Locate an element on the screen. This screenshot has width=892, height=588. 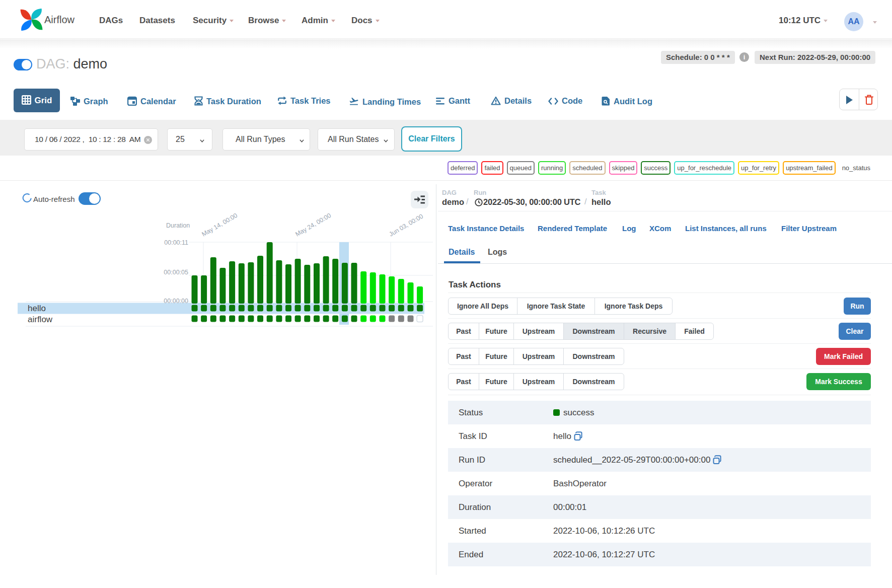
svg-text: airflow is located at coordinates (40, 319).